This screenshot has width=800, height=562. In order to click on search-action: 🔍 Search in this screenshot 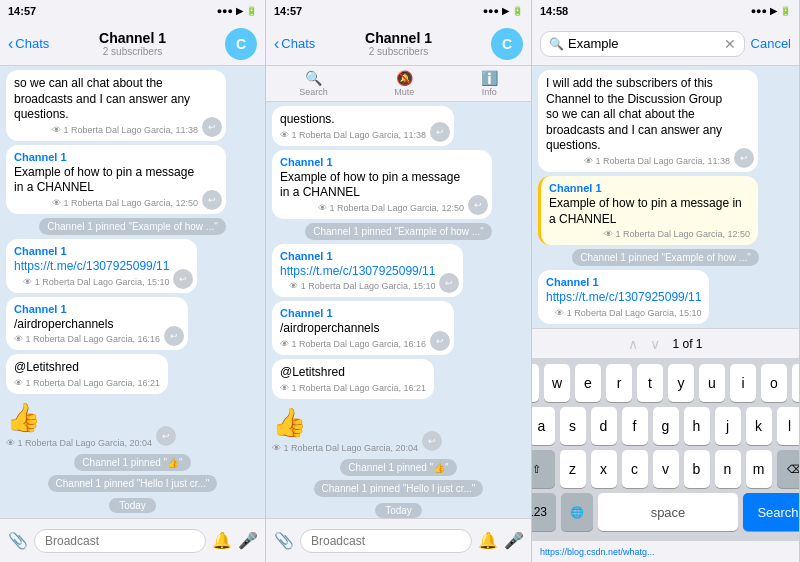, I will do `click(314, 84)`.